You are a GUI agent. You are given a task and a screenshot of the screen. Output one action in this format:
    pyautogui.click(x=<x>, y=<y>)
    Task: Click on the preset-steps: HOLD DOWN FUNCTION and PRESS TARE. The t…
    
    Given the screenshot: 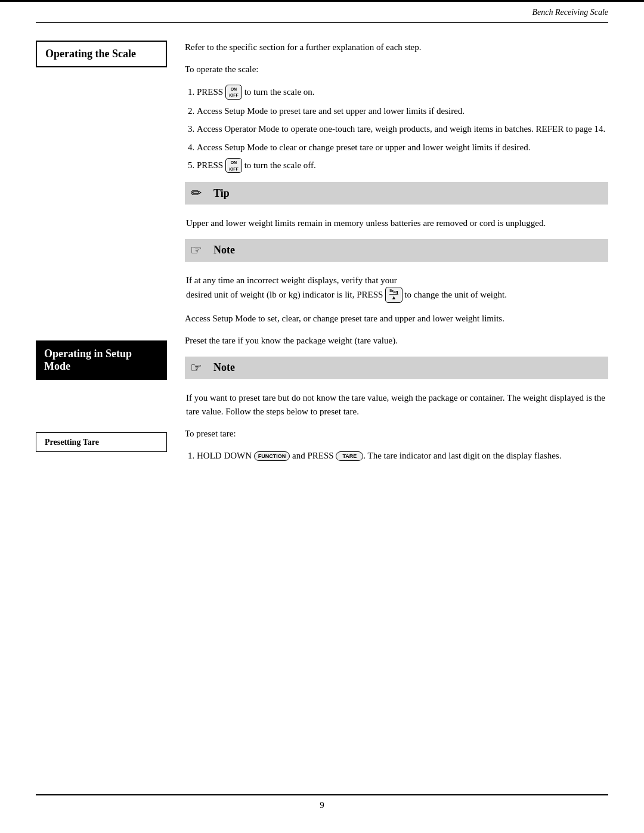 What is the action you would take?
    pyautogui.click(x=397, y=456)
    